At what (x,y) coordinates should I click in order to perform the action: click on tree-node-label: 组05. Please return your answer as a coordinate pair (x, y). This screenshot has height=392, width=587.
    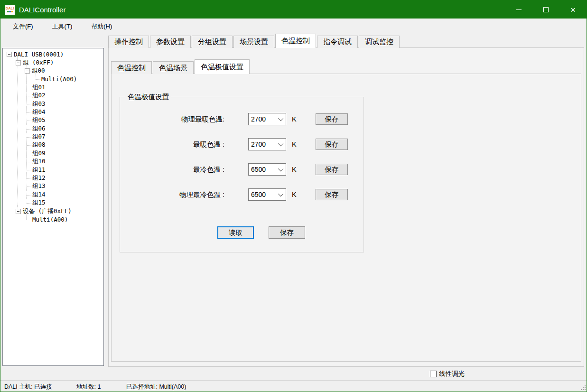
    Looking at the image, I should click on (39, 121).